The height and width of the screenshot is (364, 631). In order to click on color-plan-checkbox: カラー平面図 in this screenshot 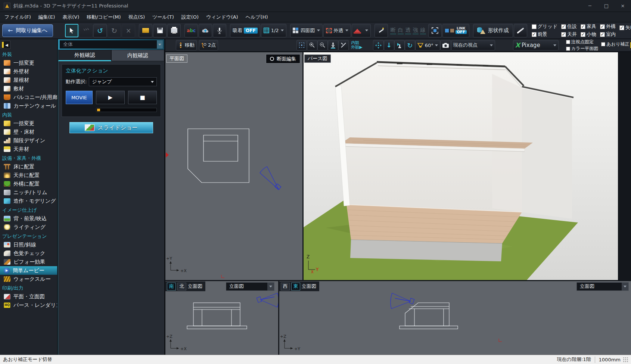, I will do `click(582, 49)`.